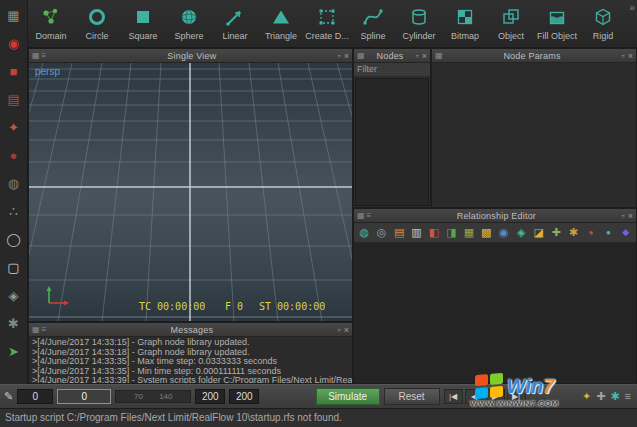  I want to click on toolbar-item-cylinder: Cylinder, so click(419, 24).